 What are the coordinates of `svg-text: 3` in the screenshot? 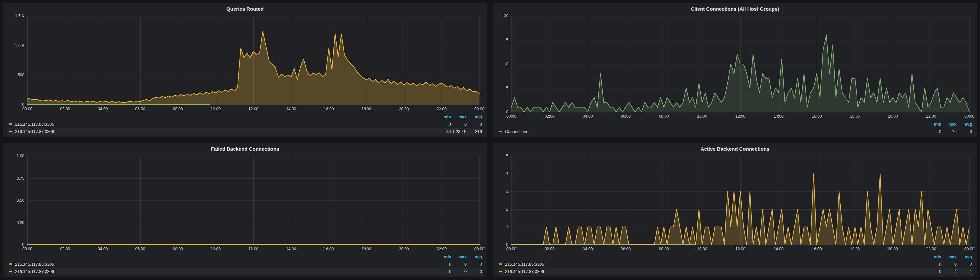 It's located at (507, 191).